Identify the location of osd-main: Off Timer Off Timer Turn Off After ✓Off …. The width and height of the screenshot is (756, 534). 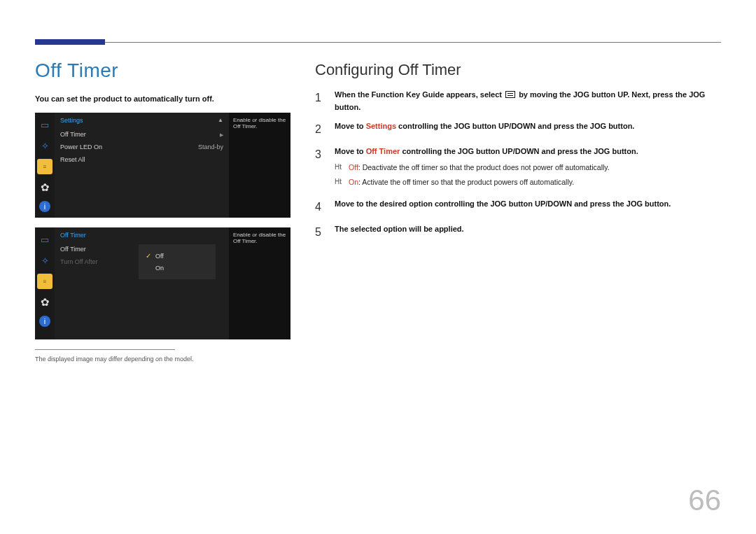
(141, 283).